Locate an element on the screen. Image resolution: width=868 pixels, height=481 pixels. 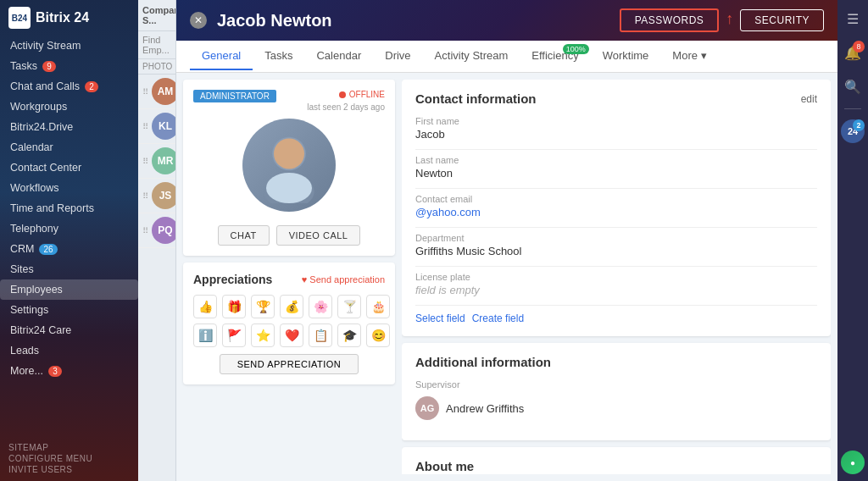
search-icon: 🔍 is located at coordinates (853, 86).